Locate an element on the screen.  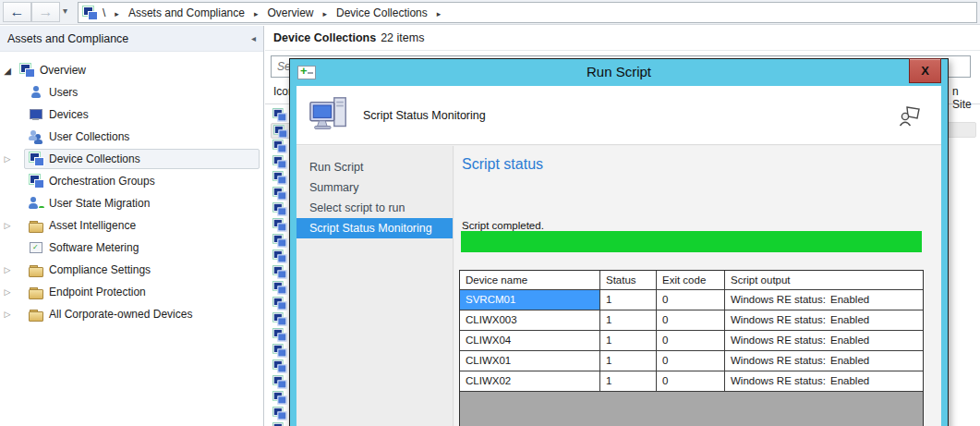
script-review-person-icon is located at coordinates (910, 116).